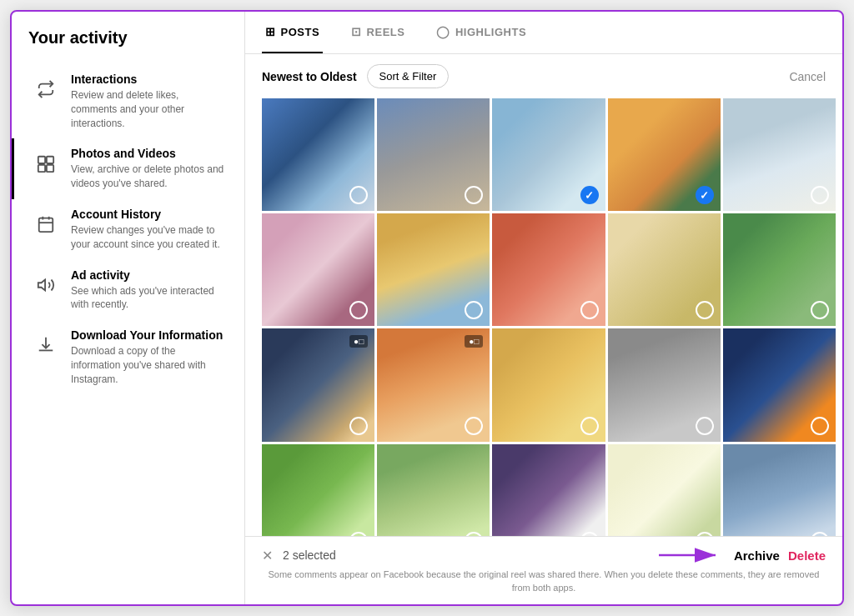 This screenshot has width=854, height=616. Describe the element at coordinates (46, 224) in the screenshot. I see `calendar-icon` at that location.